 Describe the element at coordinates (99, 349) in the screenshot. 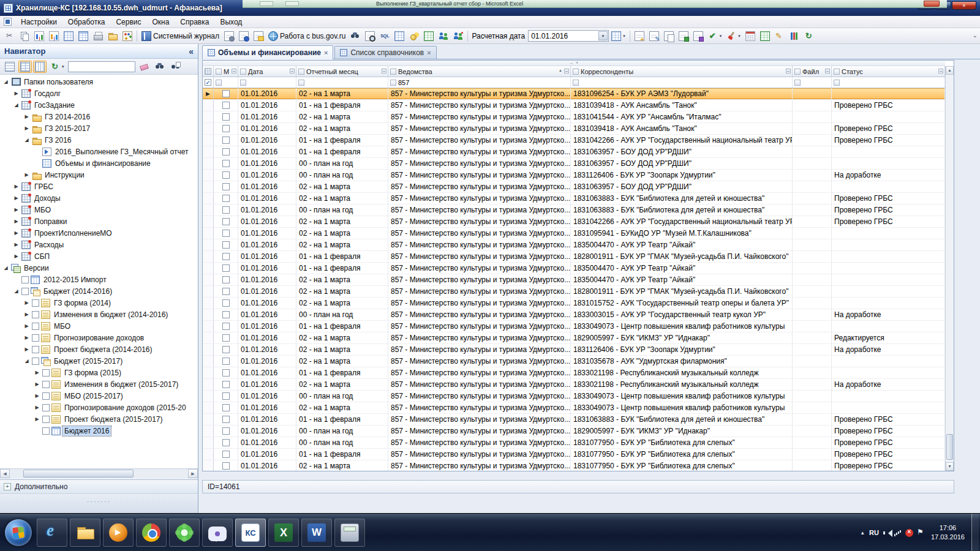

I see `tree-item: ▶Проект бюджета (2014-2016)` at that location.